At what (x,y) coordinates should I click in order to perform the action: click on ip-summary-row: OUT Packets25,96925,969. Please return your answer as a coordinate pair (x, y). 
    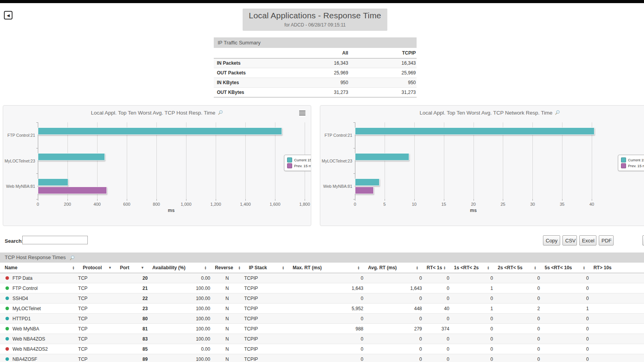
    Looking at the image, I should click on (315, 73).